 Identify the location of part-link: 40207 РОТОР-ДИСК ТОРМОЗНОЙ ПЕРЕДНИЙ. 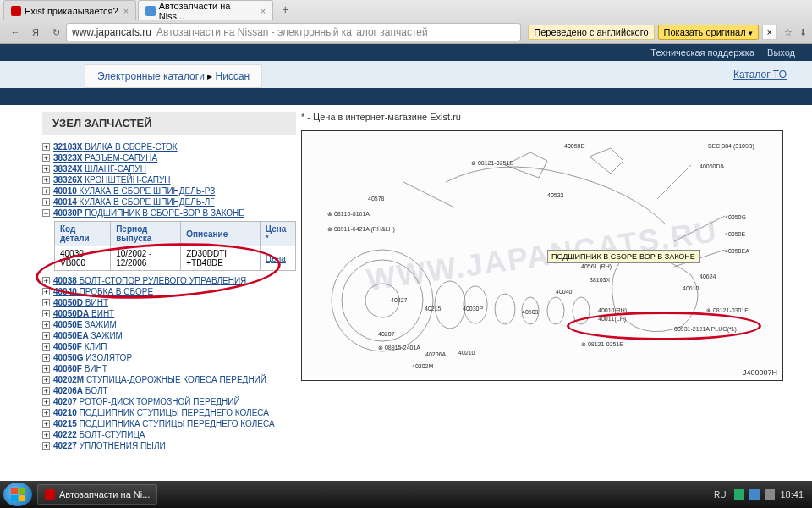
(147, 401).